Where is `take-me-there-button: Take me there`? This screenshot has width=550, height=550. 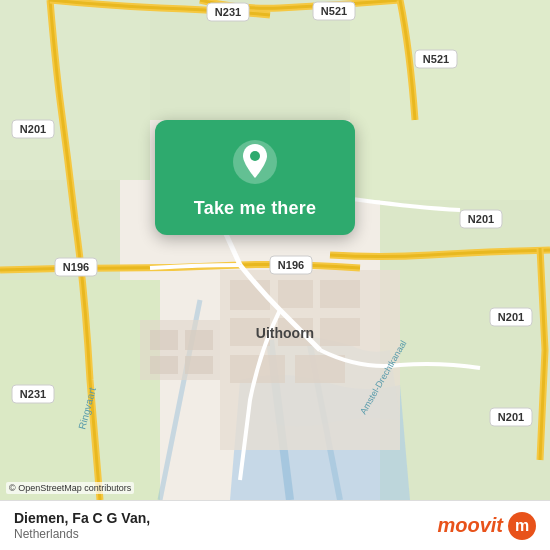 take-me-there-button: Take me there is located at coordinates (255, 208).